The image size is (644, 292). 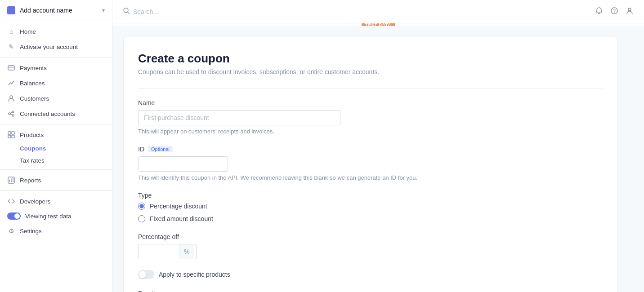 What do you see at coordinates (371, 195) in the screenshot?
I see `type-label: Type` at bounding box center [371, 195].